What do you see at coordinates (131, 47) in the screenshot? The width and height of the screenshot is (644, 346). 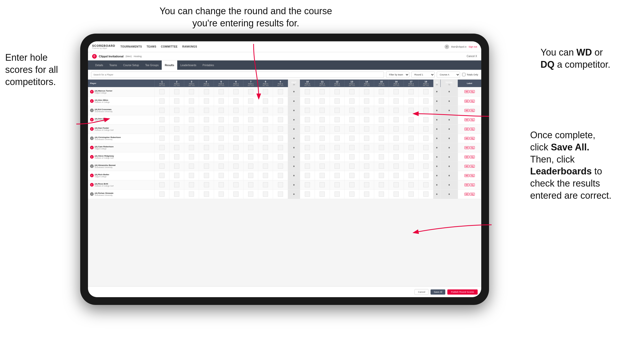 I see `nav-tournaments: TOURNAMENTS` at bounding box center [131, 47].